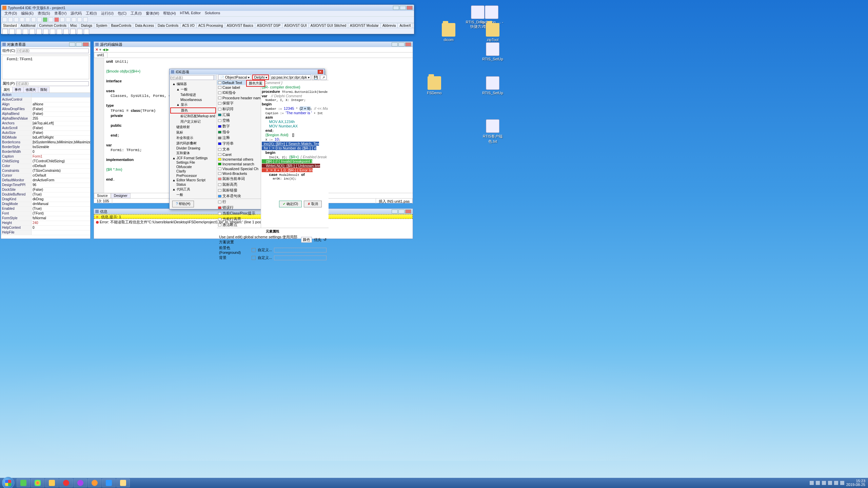 This screenshot has height=488, width=868. Describe the element at coordinates (239, 109) in the screenshot. I see `color-element-item: 标识符` at that location.